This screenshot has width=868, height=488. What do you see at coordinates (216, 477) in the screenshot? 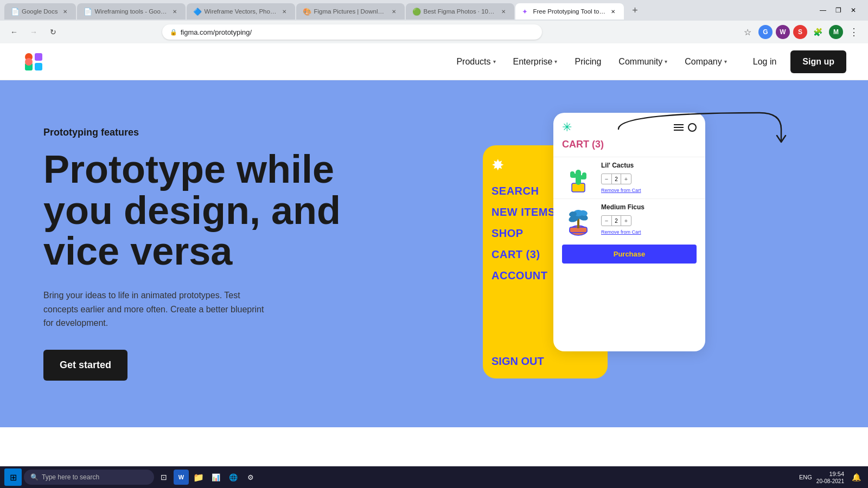
I see `taskbar-app1: 📊` at bounding box center [216, 477].